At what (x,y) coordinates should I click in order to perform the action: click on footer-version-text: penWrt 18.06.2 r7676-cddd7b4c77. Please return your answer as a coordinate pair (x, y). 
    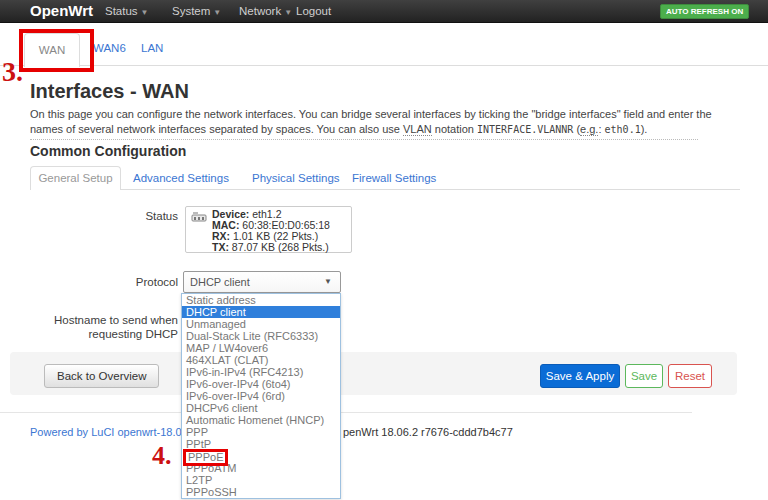
    Looking at the image, I should click on (428, 432).